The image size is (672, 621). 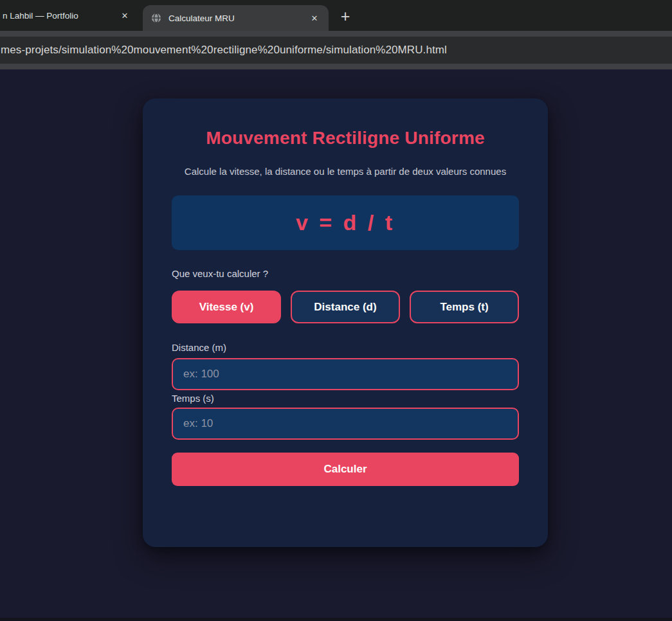 What do you see at coordinates (345, 172) in the screenshot?
I see `page-subtitle: Calcule la vitesse, la distance ou le te…` at bounding box center [345, 172].